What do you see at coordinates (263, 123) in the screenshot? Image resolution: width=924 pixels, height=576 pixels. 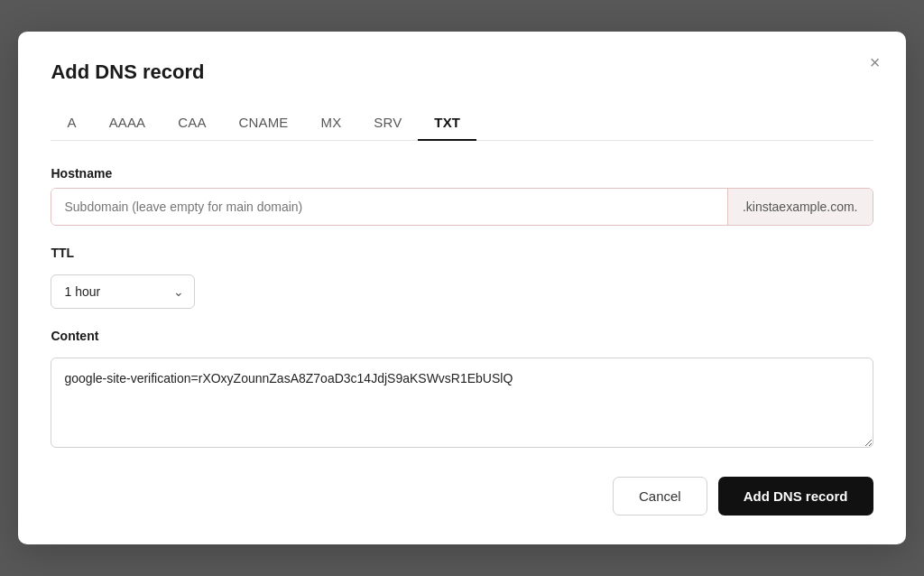 I see `tab-cname: CNAME` at bounding box center [263, 123].